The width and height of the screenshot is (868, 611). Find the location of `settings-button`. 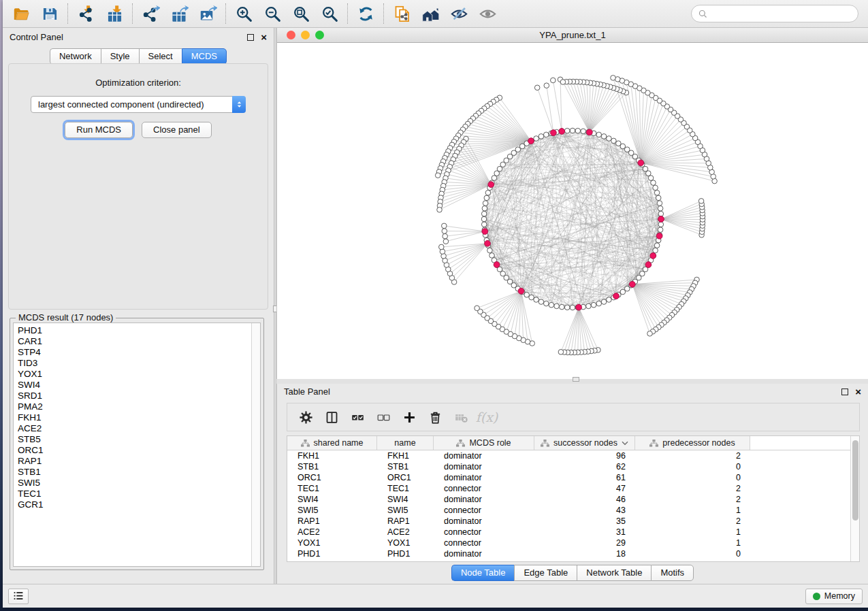

settings-button is located at coordinates (306, 417).